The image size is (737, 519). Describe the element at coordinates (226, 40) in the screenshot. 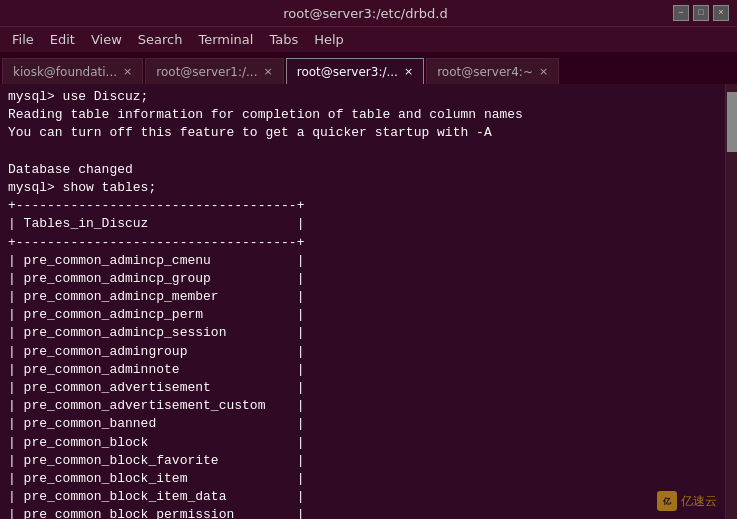

I see `menu-item-terminal: Terminal` at that location.